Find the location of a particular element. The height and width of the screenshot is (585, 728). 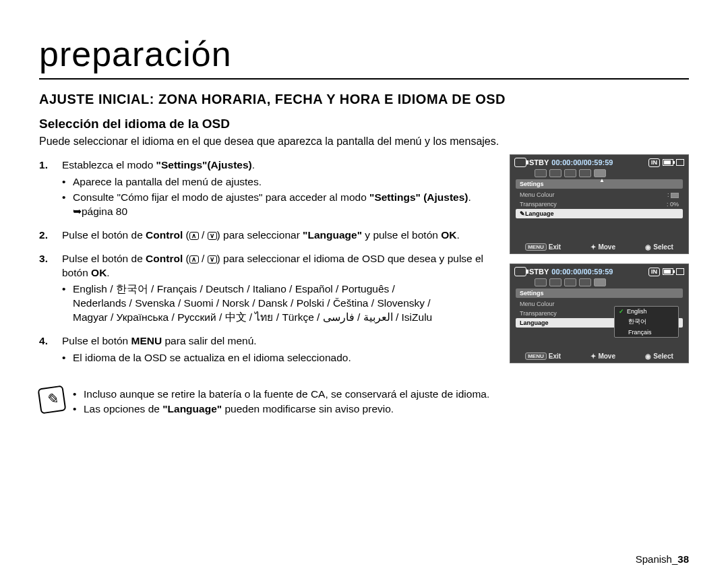

step-2: Pulse el botón de Control (∧ / ∨) para s… is located at coordinates (268, 236).